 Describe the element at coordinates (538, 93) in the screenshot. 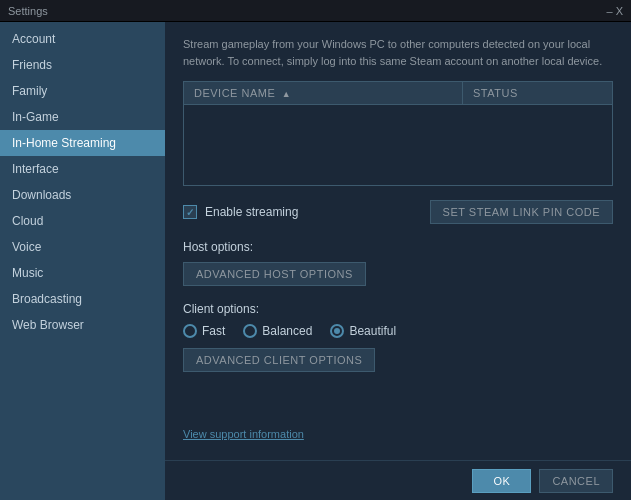

I see `status-column: STATUS` at that location.